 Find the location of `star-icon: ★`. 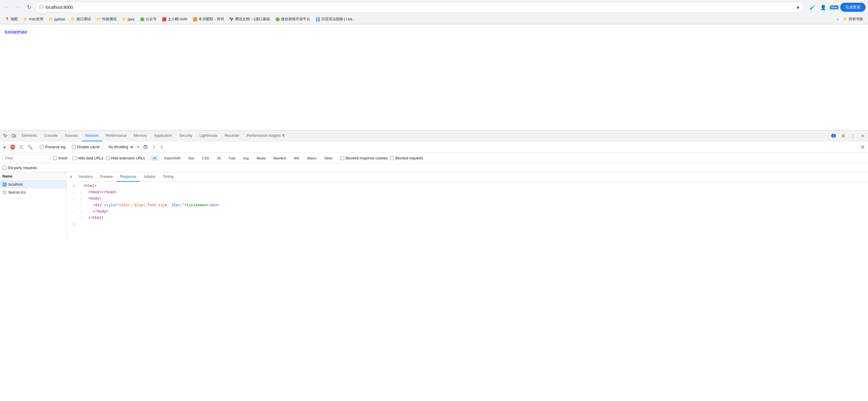

star-icon: ★ is located at coordinates (798, 7).